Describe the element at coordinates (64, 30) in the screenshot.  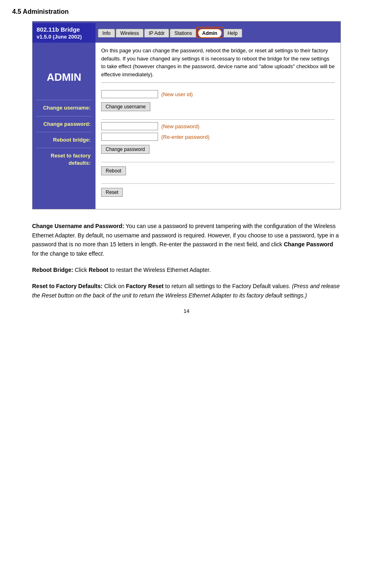
I see `brand-name: 802.11b Bridge` at that location.